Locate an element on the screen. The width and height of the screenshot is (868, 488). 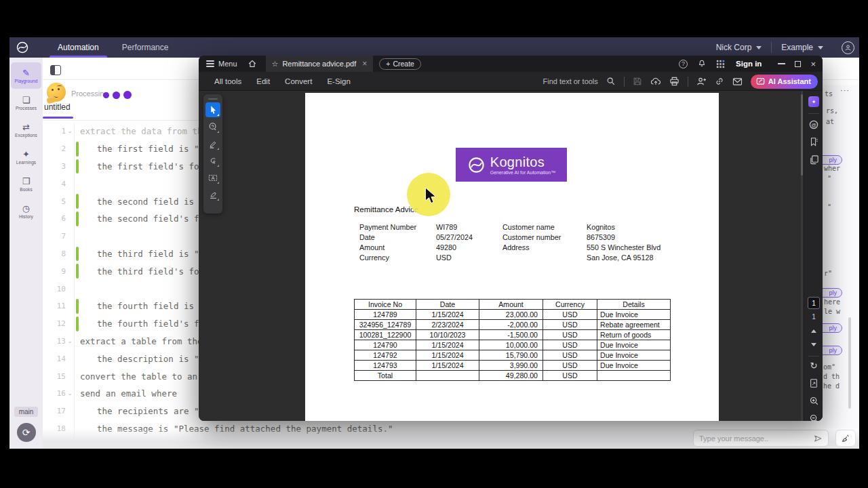
notifications-bell-icon is located at coordinates (702, 64).